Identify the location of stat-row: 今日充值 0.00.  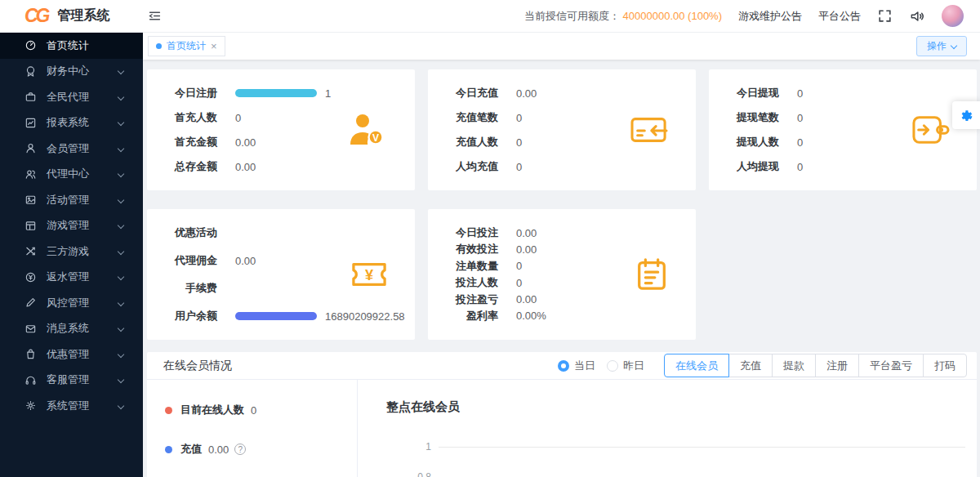
(574, 93).